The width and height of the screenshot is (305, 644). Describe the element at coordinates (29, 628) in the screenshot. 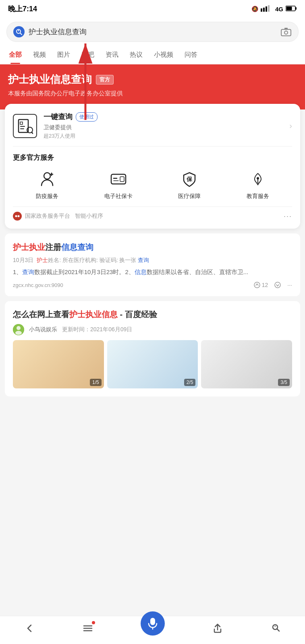

I see `nav-back` at that location.